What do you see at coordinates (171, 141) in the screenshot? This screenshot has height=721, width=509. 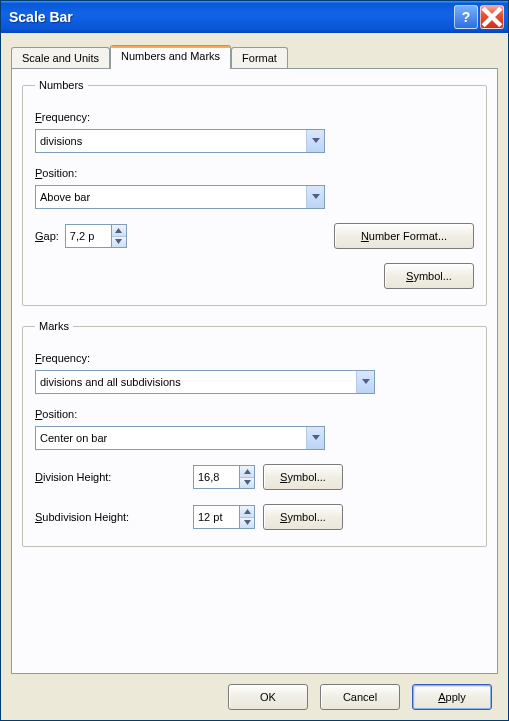 I see `numbers-frequency-value: divisions` at bounding box center [171, 141].